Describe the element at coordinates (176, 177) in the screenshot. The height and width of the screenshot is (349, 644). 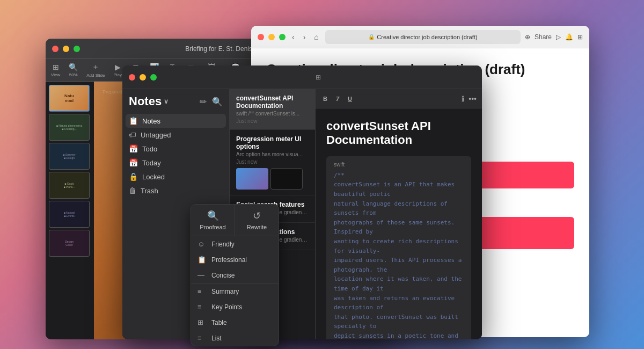
I see `sidebar-item-locked: 🔒 Locked` at that location.